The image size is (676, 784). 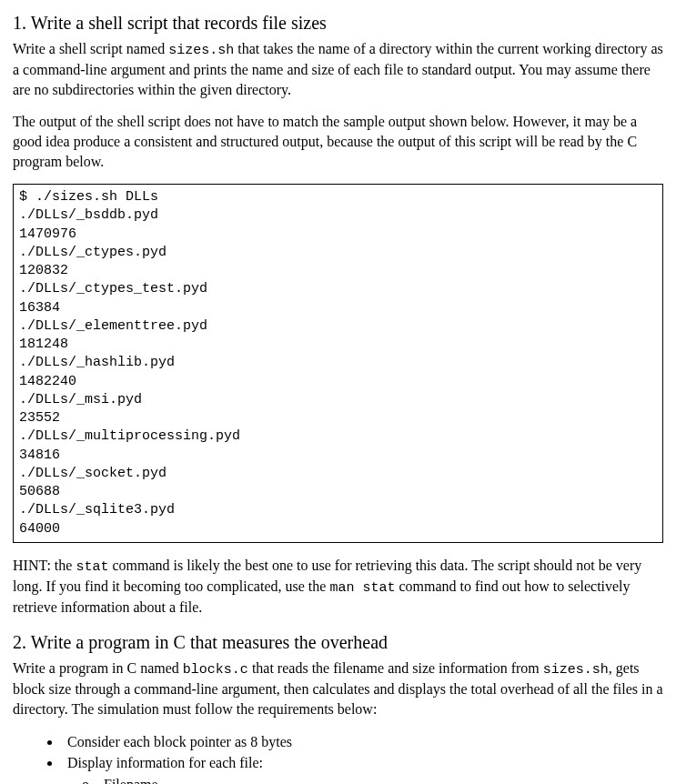 What do you see at coordinates (366, 779) in the screenshot?
I see `sub-list: Filename Filesize Number of blocks (numb…` at bounding box center [366, 779].